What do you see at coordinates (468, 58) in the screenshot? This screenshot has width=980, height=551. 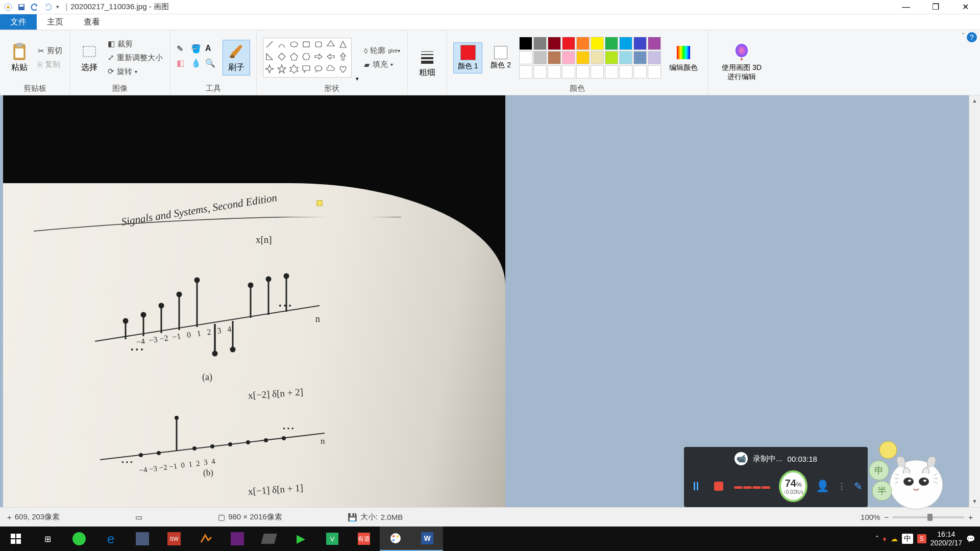 I see `color1-button: 颜色 1` at bounding box center [468, 58].